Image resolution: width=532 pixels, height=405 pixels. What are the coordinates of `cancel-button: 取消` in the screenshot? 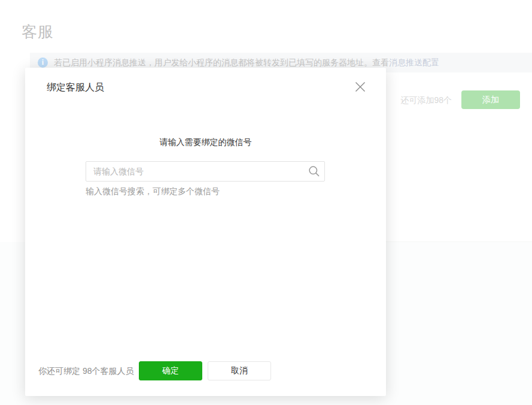 It's located at (239, 371).